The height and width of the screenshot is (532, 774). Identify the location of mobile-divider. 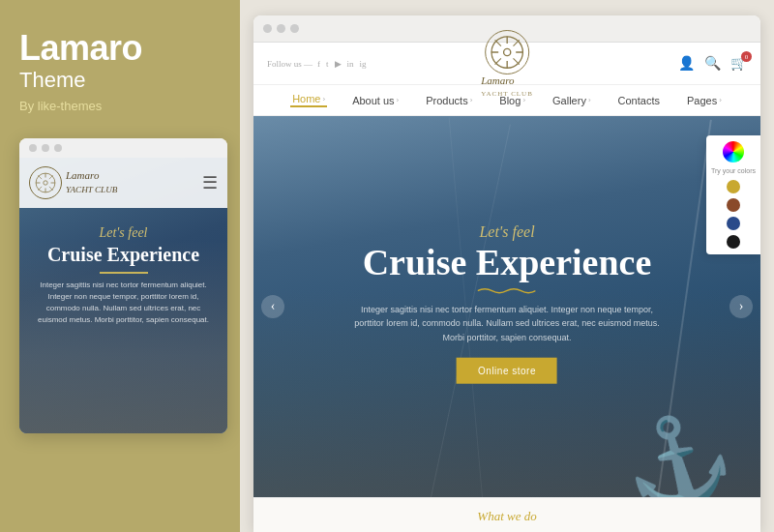
(124, 273).